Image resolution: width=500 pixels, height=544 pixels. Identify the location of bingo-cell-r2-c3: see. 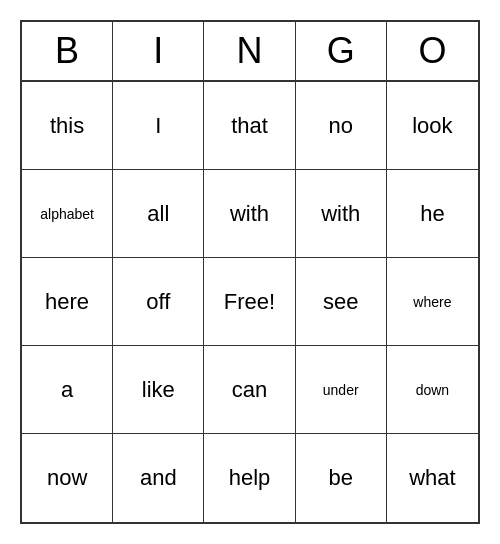
(342, 302).